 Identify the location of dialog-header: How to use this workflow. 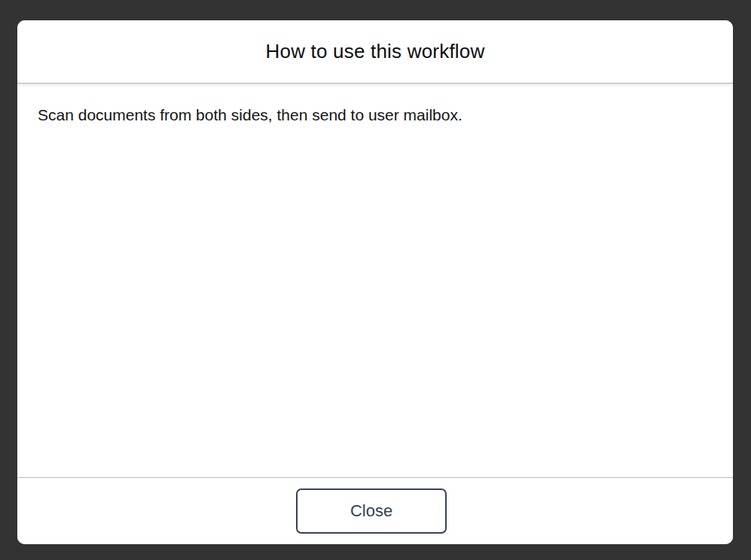
(375, 52).